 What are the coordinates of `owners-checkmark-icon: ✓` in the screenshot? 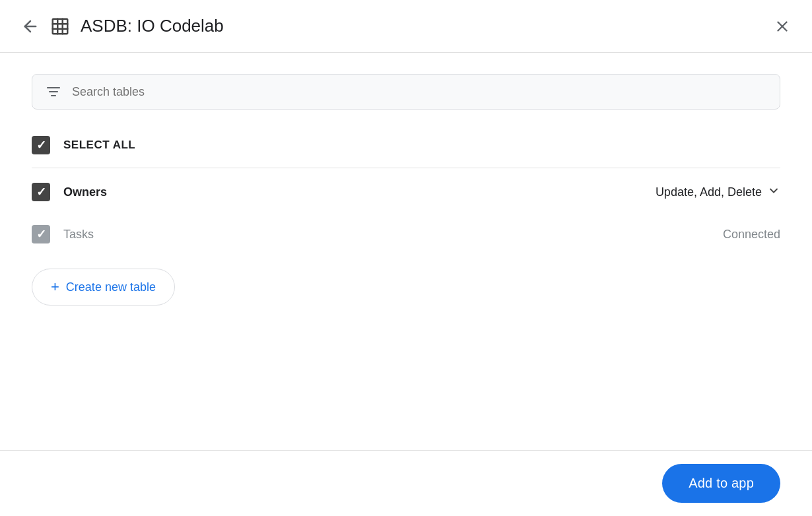 It's located at (41, 192).